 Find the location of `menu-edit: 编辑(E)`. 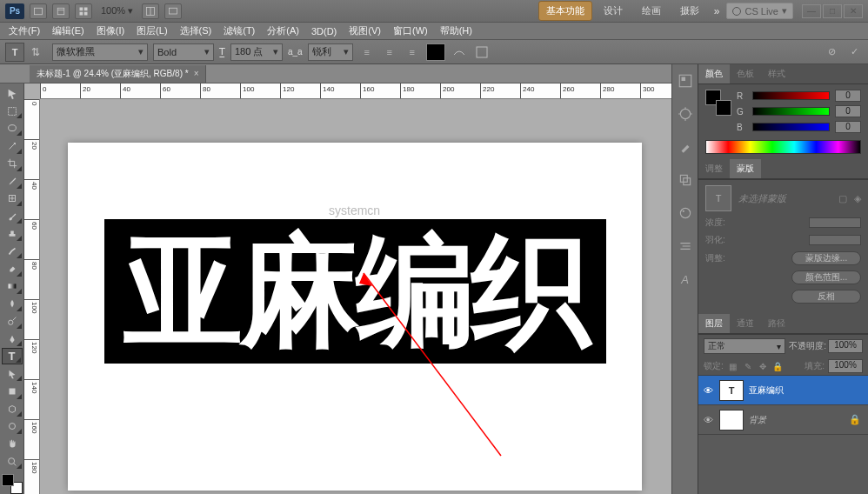

menu-edit: 编辑(E) is located at coordinates (68, 31).